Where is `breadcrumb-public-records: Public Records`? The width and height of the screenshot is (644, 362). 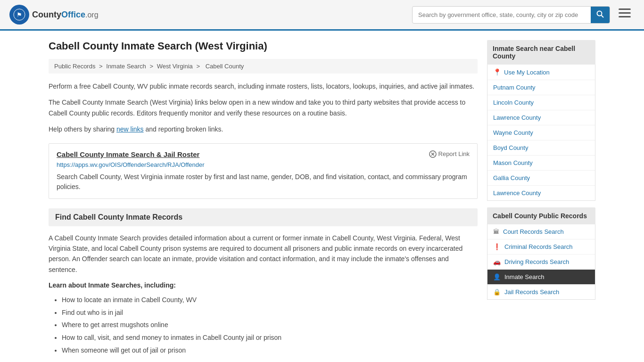 breadcrumb-public-records: Public Records is located at coordinates (74, 66).